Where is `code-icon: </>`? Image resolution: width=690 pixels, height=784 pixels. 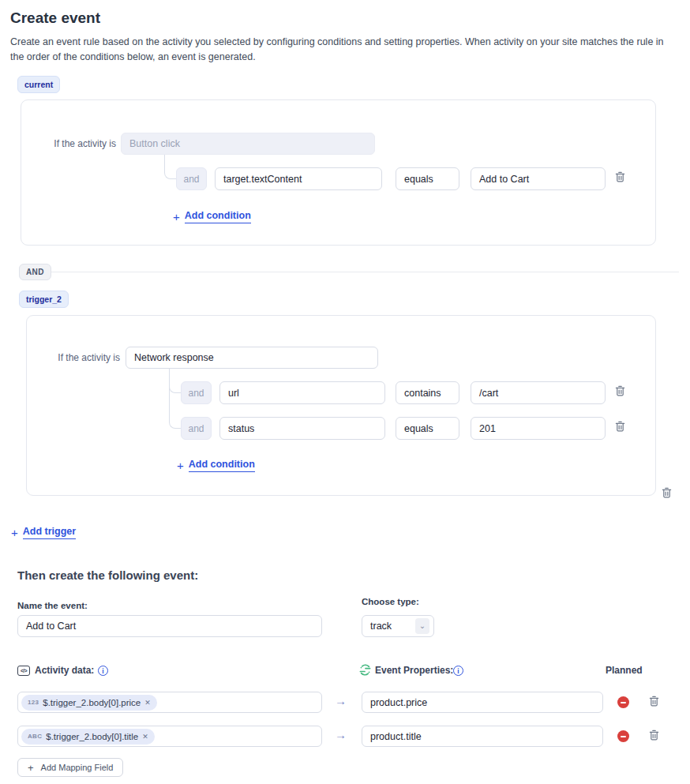 code-icon: </> is located at coordinates (24, 671).